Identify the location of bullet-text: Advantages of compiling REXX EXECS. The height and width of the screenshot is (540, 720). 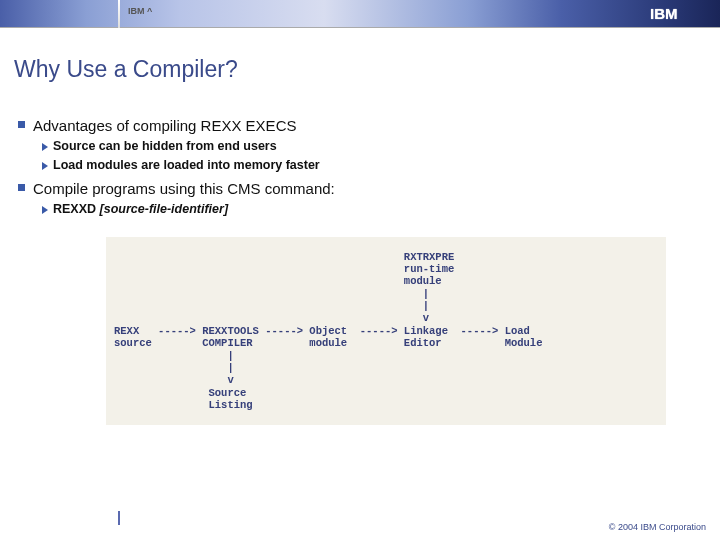
(164, 126).